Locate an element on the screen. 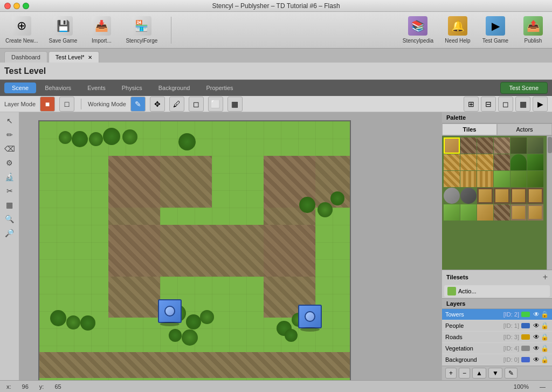 Image resolution: width=552 pixels, height=392 pixels. pencil-tool: ✏ is located at coordinates (10, 135).